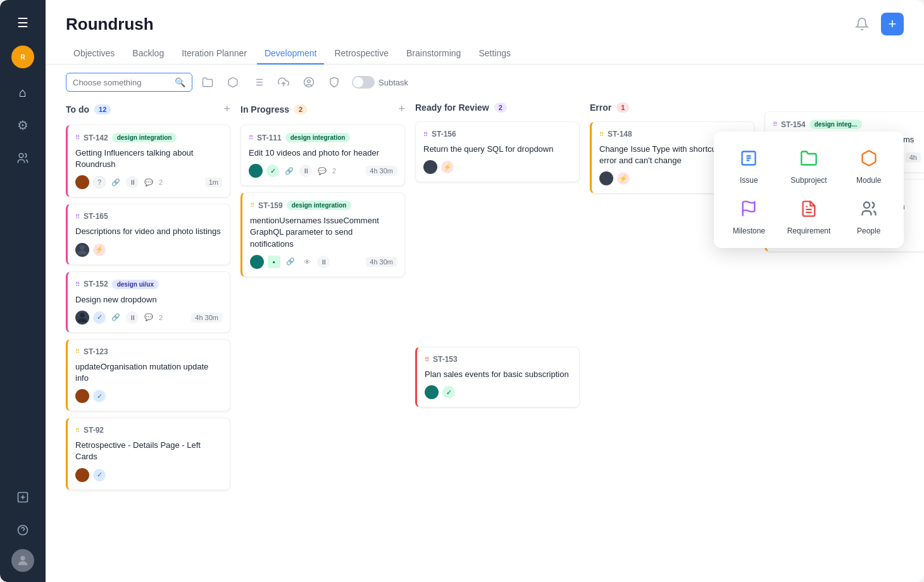 The height and width of the screenshot is (582, 924). What do you see at coordinates (809, 164) in the screenshot?
I see `popup-item-subproject: Subproject` at bounding box center [809, 164].